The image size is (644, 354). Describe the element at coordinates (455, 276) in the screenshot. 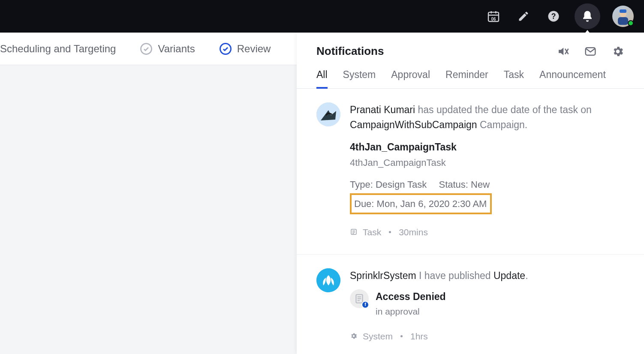

I see `verb-text: I have published` at that location.